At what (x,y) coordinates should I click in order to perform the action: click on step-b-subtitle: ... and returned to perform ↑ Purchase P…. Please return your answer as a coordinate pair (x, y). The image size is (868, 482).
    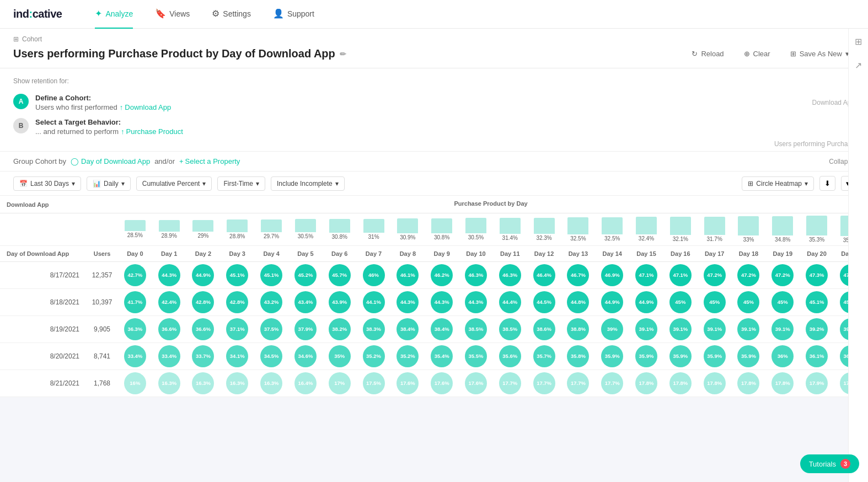
    Looking at the image, I should click on (445, 131).